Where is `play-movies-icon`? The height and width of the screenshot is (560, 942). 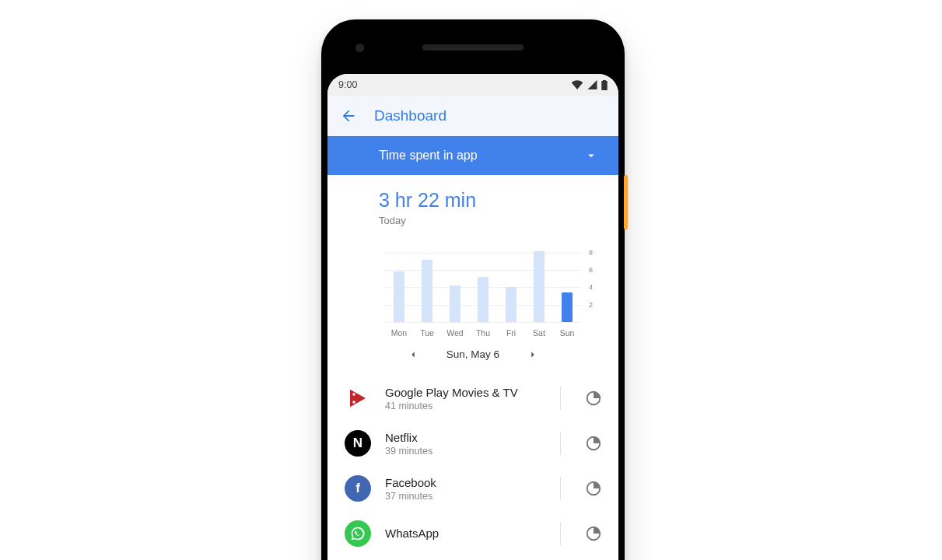
play-movies-icon is located at coordinates (358, 398).